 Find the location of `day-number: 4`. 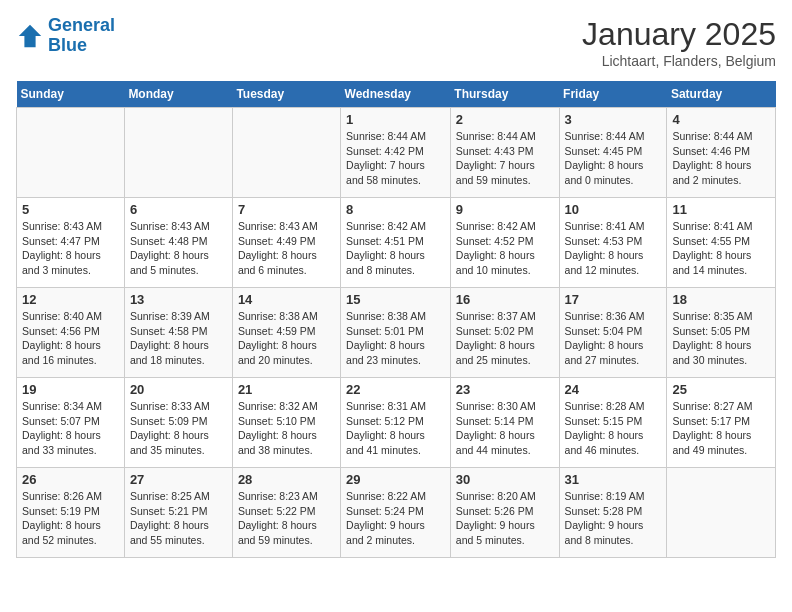

day-number: 4 is located at coordinates (721, 120).